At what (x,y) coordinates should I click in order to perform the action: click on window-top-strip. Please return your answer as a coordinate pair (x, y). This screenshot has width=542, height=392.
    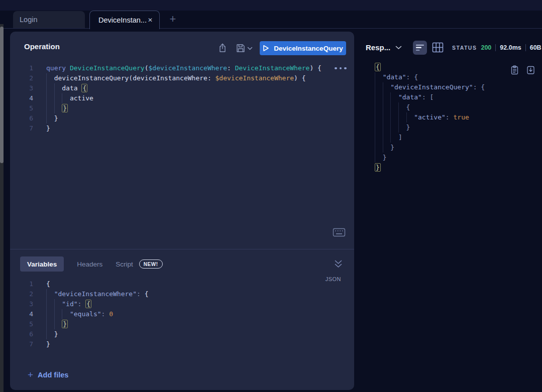
    Looking at the image, I should click on (271, 5).